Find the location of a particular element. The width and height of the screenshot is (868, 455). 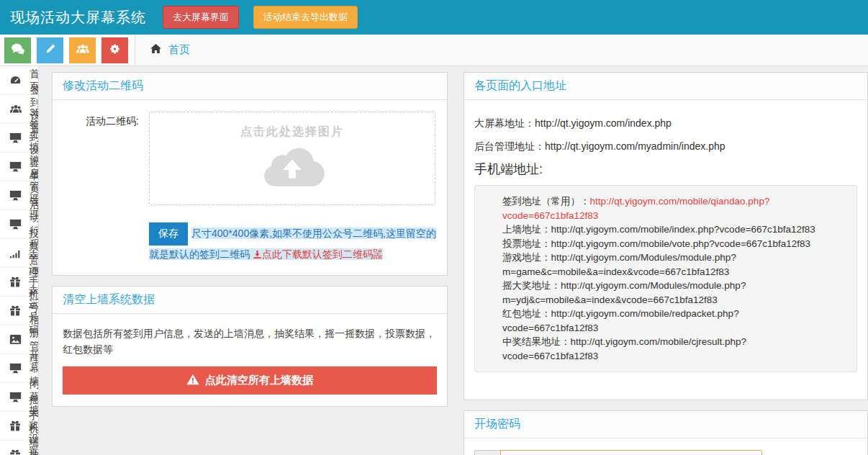

game-address-line: 游戏地址：http://qt.yigoym.com/Modules/module… is located at coordinates (677, 258).